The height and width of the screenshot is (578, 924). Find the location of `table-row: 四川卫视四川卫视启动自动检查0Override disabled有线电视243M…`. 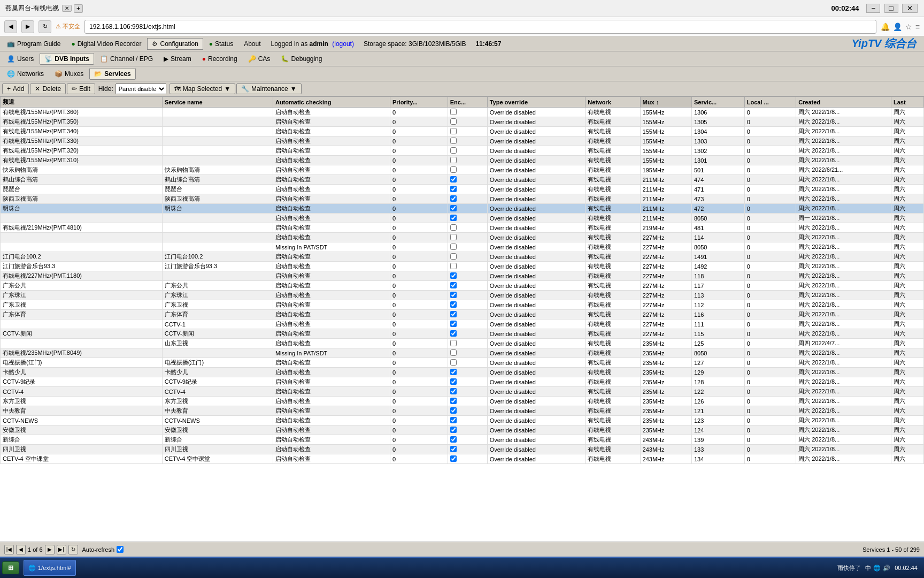

table-row: 四川卫视四川卫视启动自动检查0Override disabled有线电视243M… is located at coordinates (462, 450).